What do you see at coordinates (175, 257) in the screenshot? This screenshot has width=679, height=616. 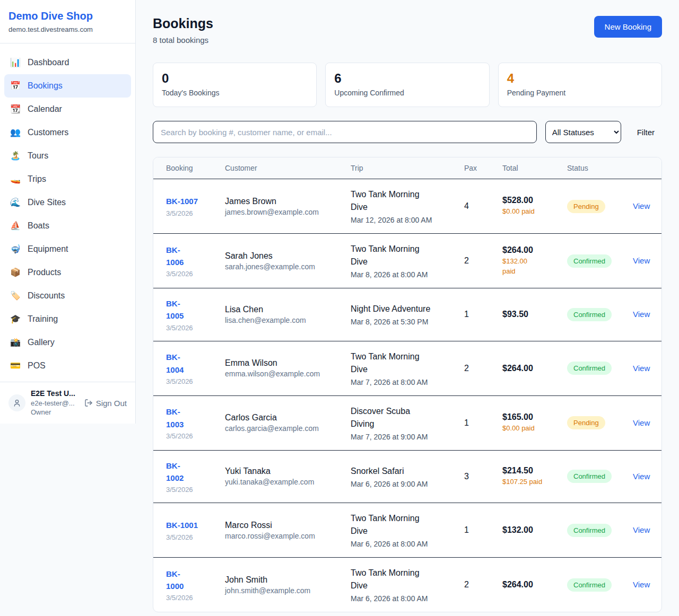 I see `booking-id-link: BK- 1006` at bounding box center [175, 257].